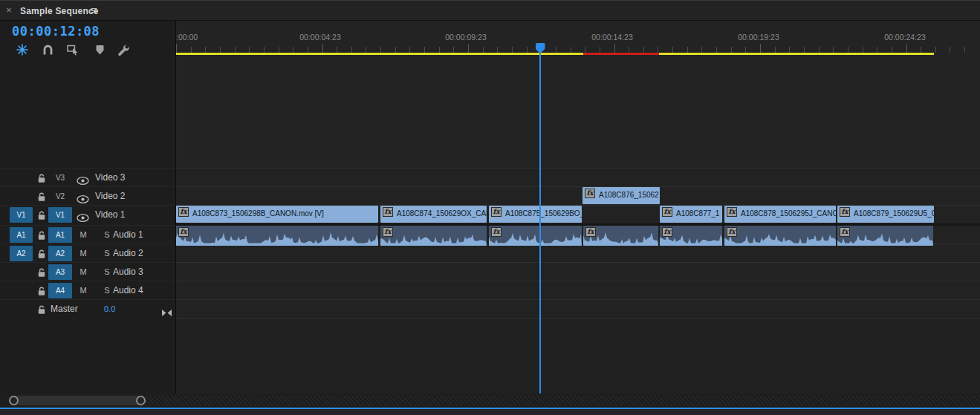  What do you see at coordinates (128, 235) in the screenshot?
I see `track-name-label: Audio 1` at bounding box center [128, 235].